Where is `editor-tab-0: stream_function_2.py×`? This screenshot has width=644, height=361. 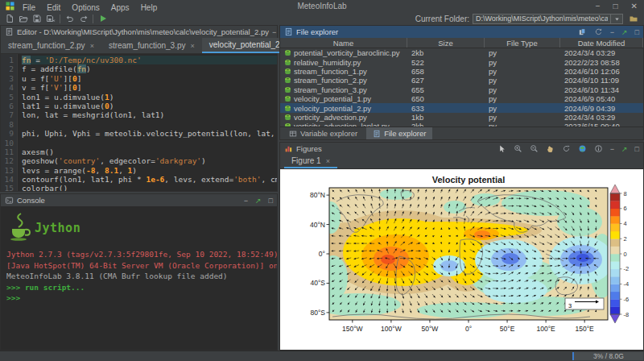 editor-tab-0: stream_function_2.py× is located at coordinates (52, 45).